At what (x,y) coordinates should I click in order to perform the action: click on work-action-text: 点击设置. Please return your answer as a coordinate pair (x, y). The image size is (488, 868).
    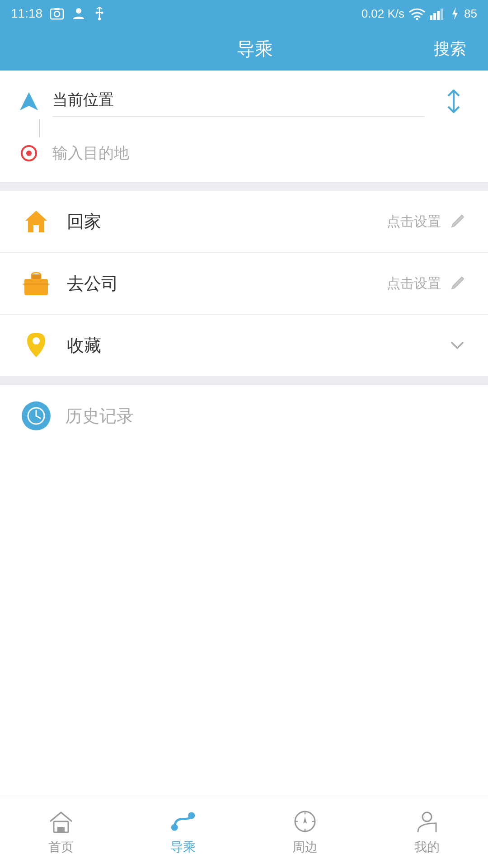
    Looking at the image, I should click on (414, 284).